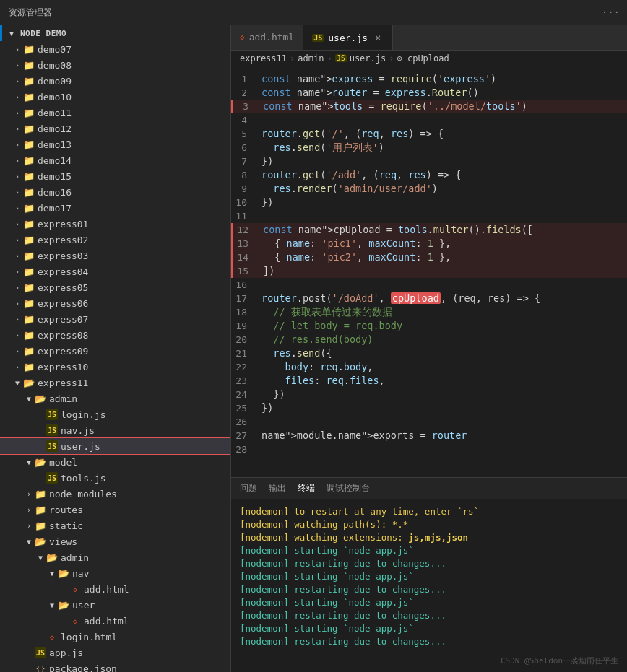  What do you see at coordinates (116, 446) in the screenshot?
I see `sidebar-item: JSuser.js` at bounding box center [116, 446].